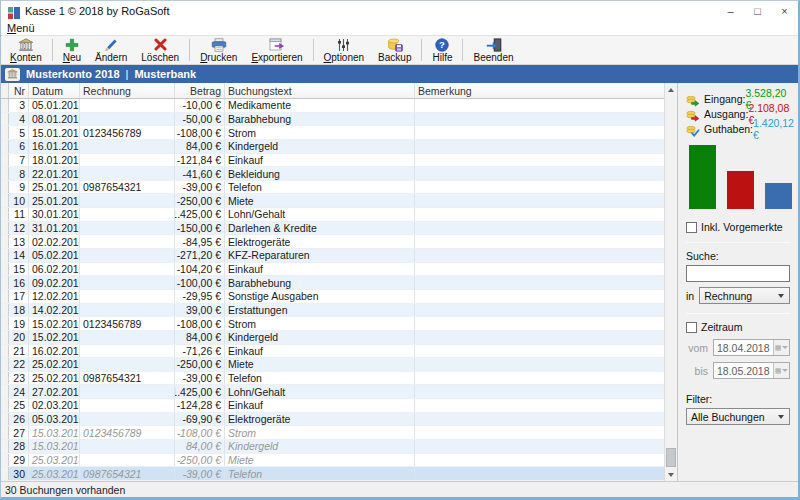  Describe the element at coordinates (19, 90) in the screenshot. I see `column-header-nr: Nr` at that location.